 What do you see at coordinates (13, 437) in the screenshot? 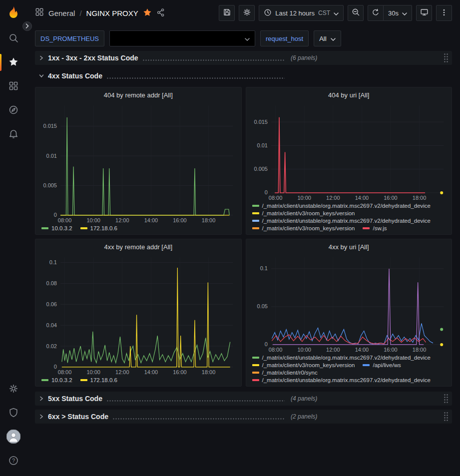
I see `sidebar-item-profile` at bounding box center [13, 437].